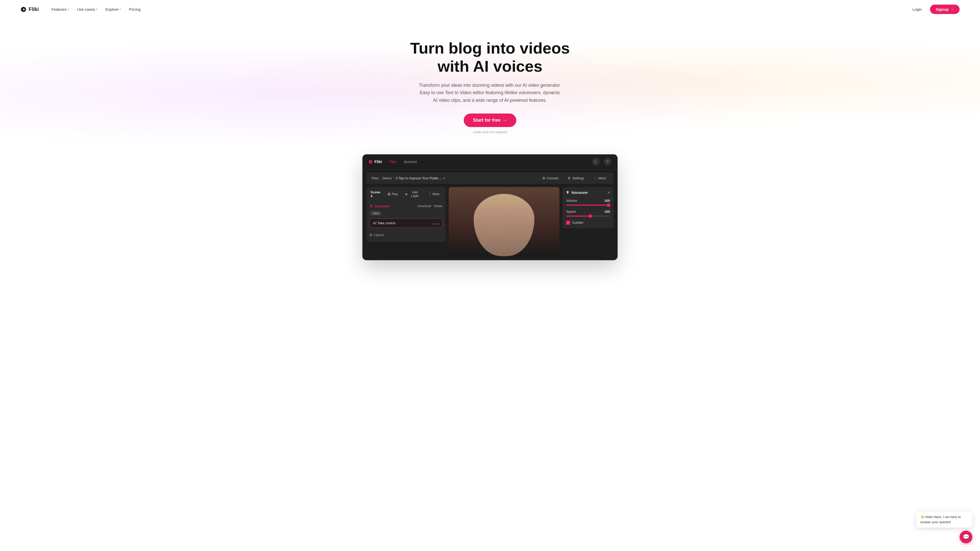  I want to click on convert-icon: ⚙, so click(544, 178).